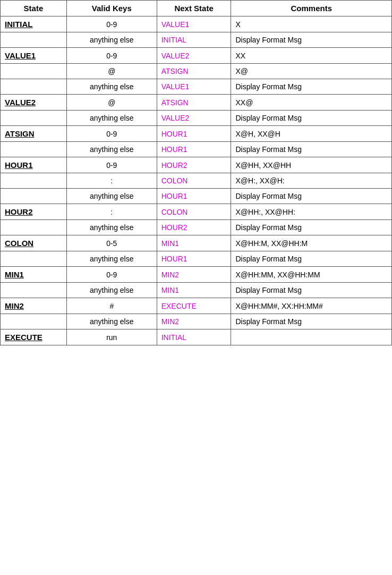 This screenshot has width=392, height=575. I want to click on table-row: anything elseHOUR2Display Format Msg, so click(197, 227).